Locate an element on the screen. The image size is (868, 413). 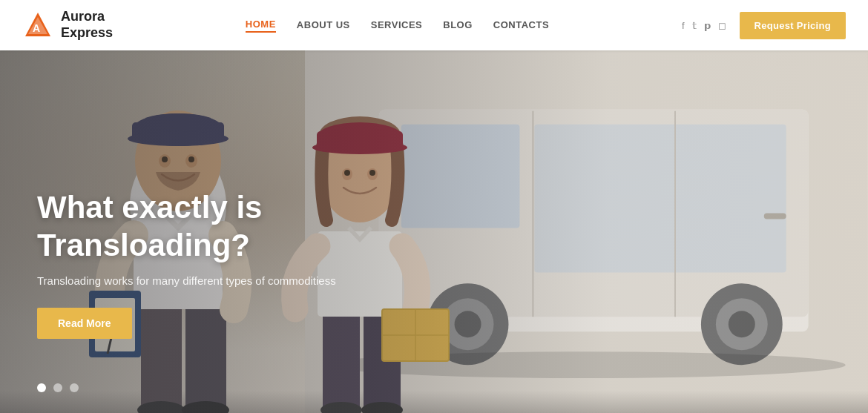
pinterest-icon: 𝗽 is located at coordinates (708, 25).